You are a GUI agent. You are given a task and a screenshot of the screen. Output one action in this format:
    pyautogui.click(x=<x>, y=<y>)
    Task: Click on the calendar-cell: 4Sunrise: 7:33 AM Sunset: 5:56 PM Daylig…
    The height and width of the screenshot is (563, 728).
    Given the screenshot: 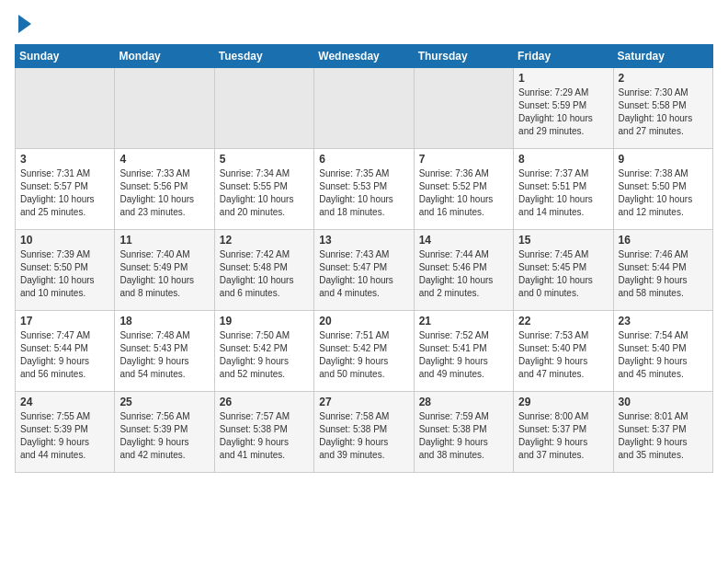 What is the action you would take?
    pyautogui.click(x=165, y=190)
    